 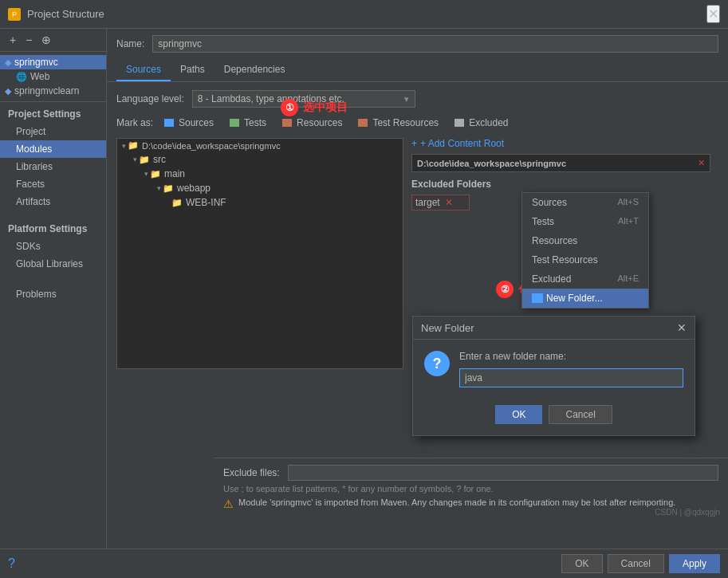 I want to click on ctx-excluded: Excluded Alt+E, so click(x=585, y=279).